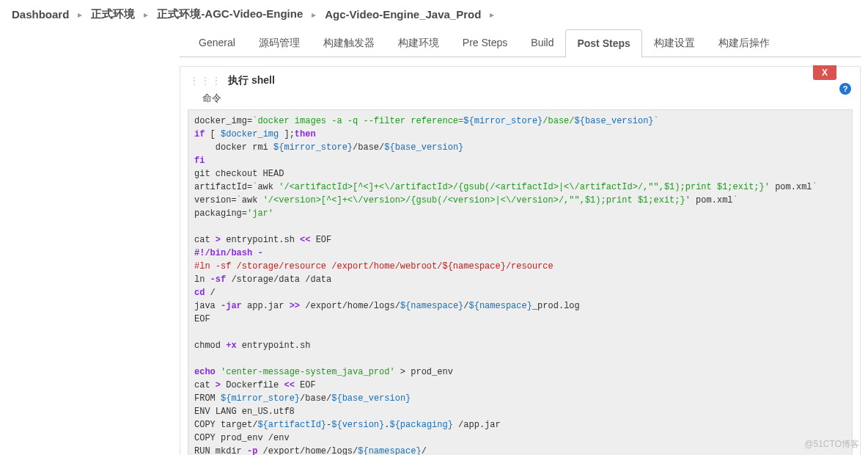 This screenshot has width=868, height=455. What do you see at coordinates (674, 43) in the screenshot?
I see `tab-build-settings: 构建设置` at bounding box center [674, 43].